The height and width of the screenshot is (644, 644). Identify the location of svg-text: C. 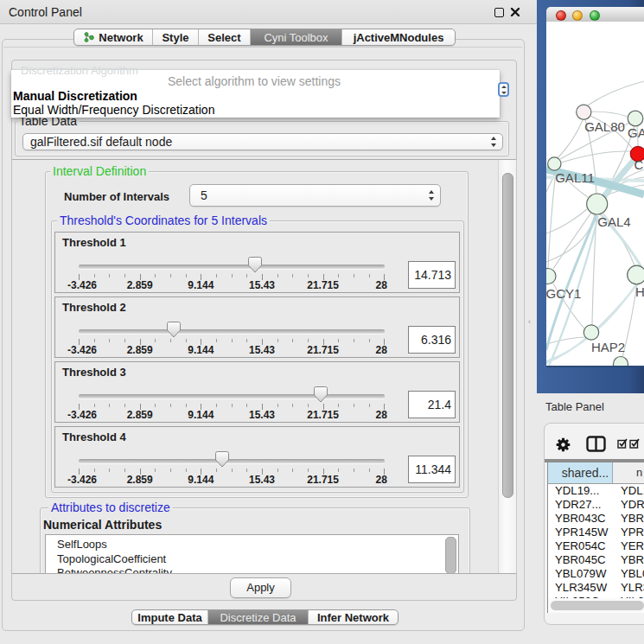
(640, 164).